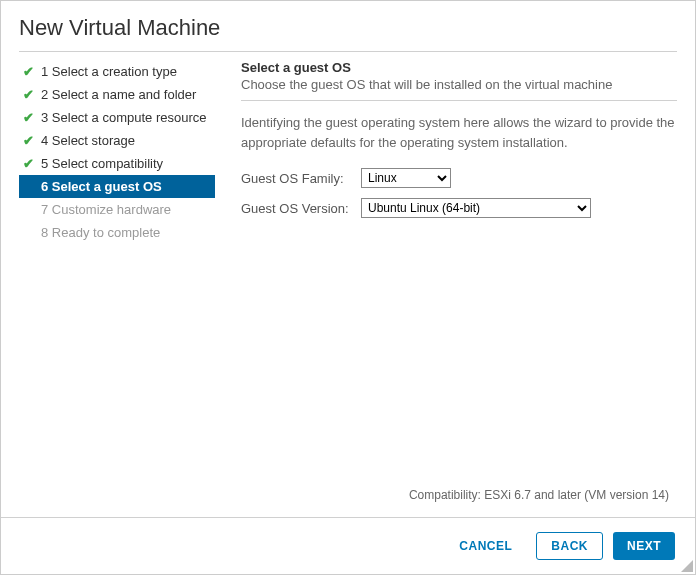 The width and height of the screenshot is (696, 575). I want to click on panel-title: Select a guest OS, so click(459, 68).